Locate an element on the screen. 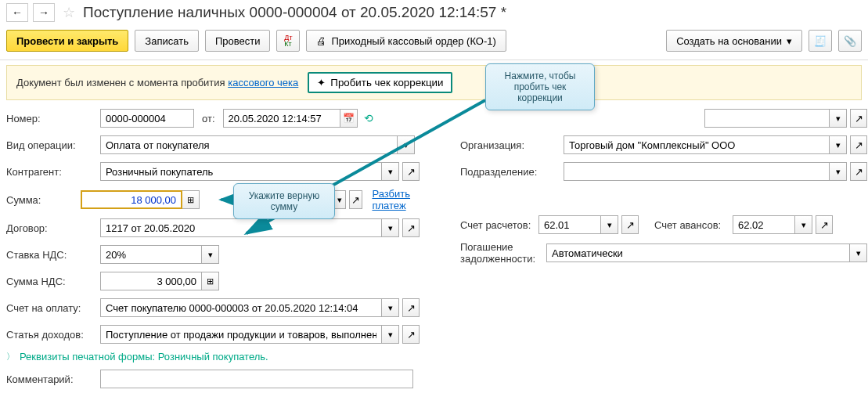 The height and width of the screenshot is (404, 868). label-vat-rate: Ставка НДС: is located at coordinates (53, 255).